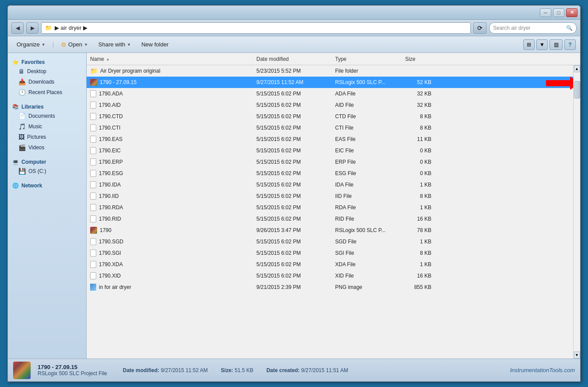 The width and height of the screenshot is (588, 387). What do you see at coordinates (155, 45) in the screenshot?
I see `new-folder-button: New folder` at bounding box center [155, 45].